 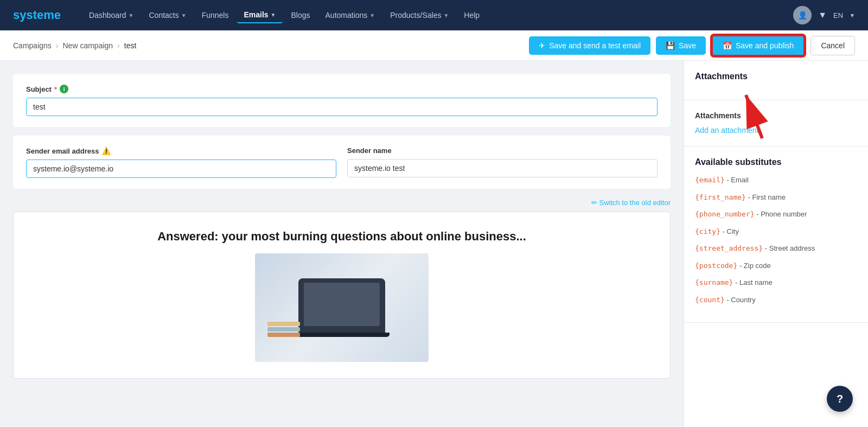 What do you see at coordinates (75, 46) in the screenshot?
I see `breadcrumb: Campaigns › New campaign › test` at bounding box center [75, 46].